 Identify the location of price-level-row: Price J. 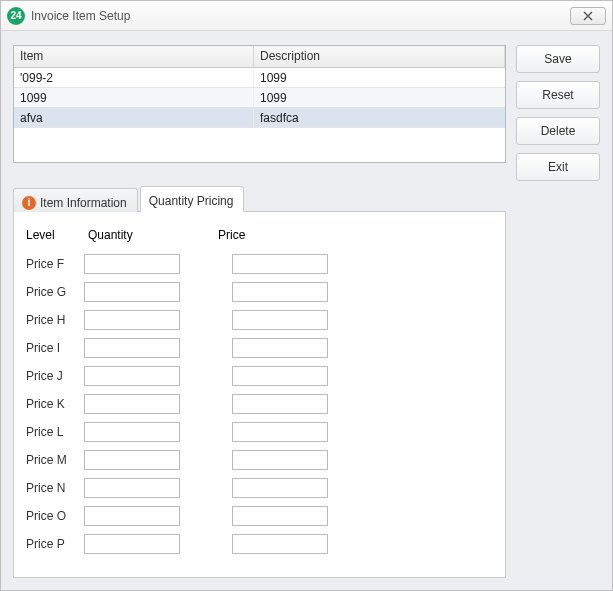
(260, 376).